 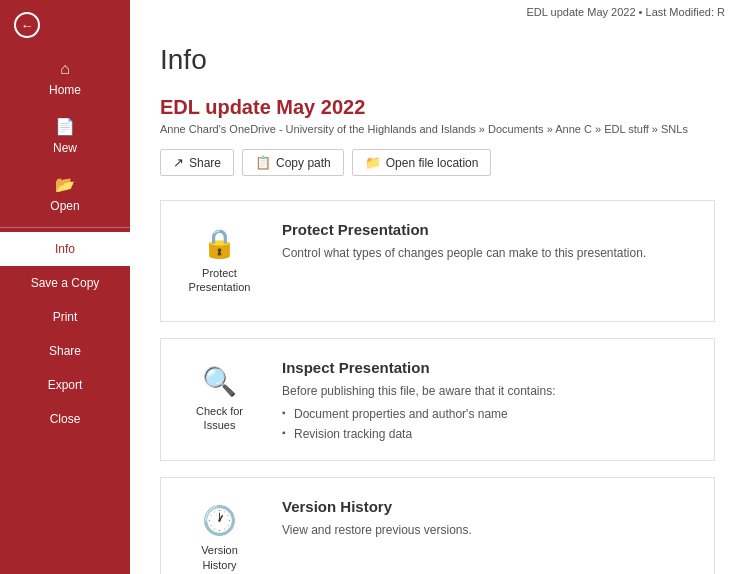 I want to click on sidebar-label-info: Info, so click(x=65, y=249).